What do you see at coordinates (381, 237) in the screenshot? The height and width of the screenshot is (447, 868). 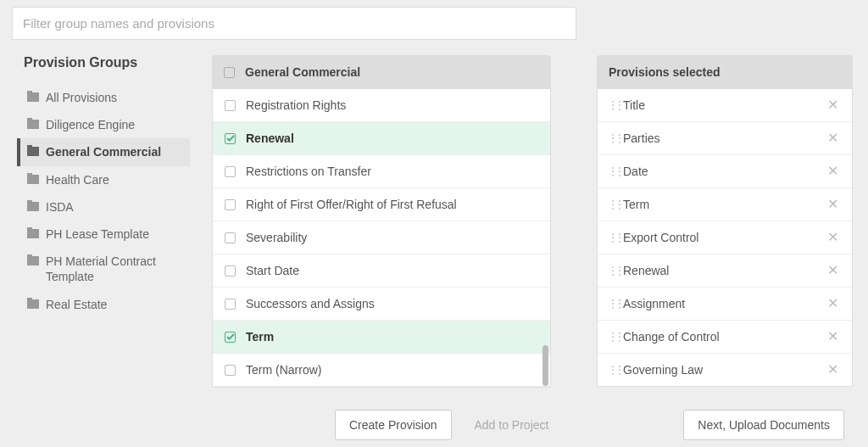 I see `provision-item: Severability` at bounding box center [381, 237].